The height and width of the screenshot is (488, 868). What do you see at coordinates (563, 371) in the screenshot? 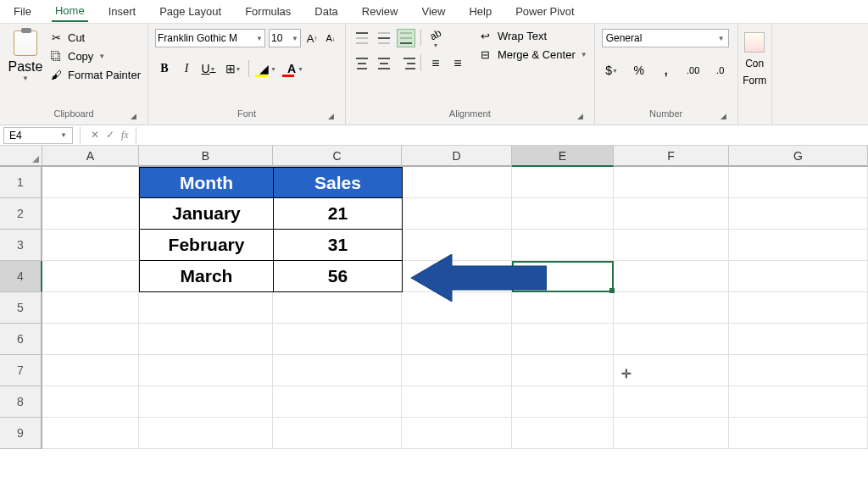
I see `cell-E7` at bounding box center [563, 371].